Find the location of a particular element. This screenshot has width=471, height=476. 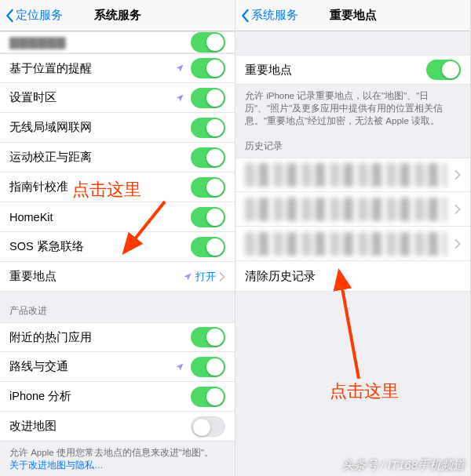

row-label: 指南针校准 is located at coordinates (39, 187).